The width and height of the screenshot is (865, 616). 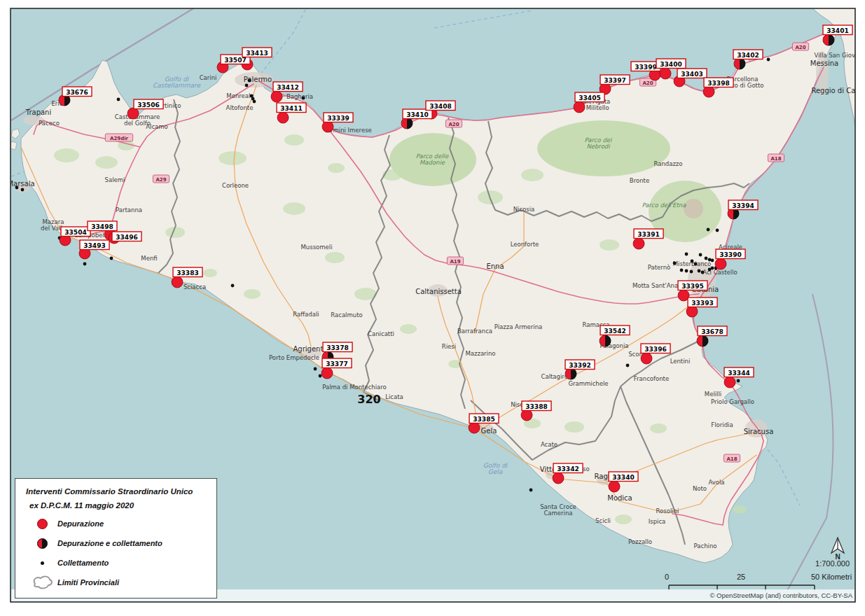 What do you see at coordinates (706, 546) in the screenshot?
I see `town-label: Pachino` at bounding box center [706, 546].